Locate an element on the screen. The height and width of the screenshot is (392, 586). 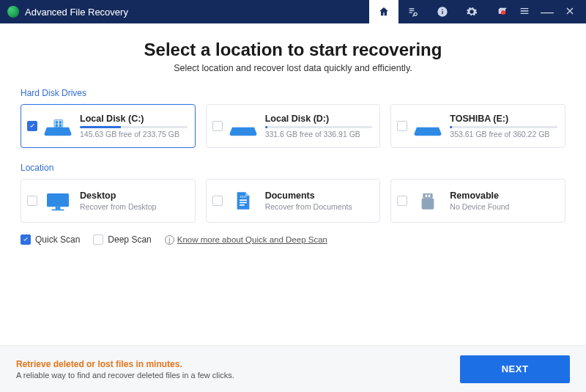
hamburger-icon is located at coordinates (524, 11).